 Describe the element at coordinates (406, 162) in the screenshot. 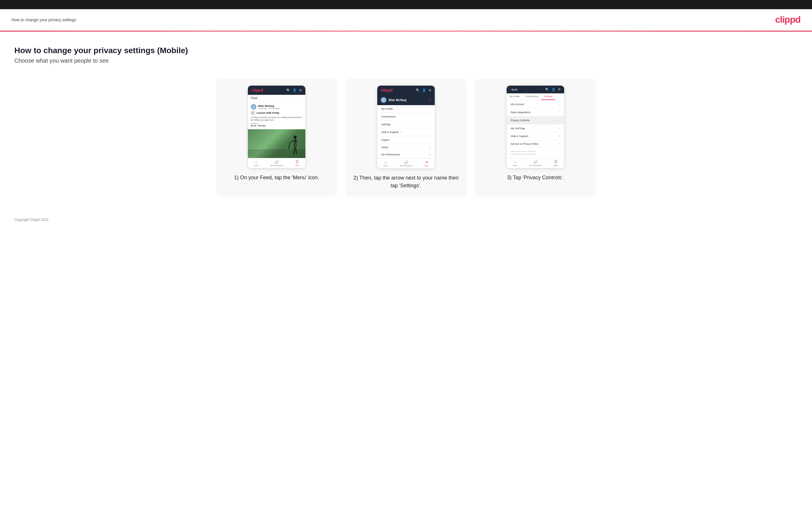

I see `performance-icon-2: 📈` at that location.